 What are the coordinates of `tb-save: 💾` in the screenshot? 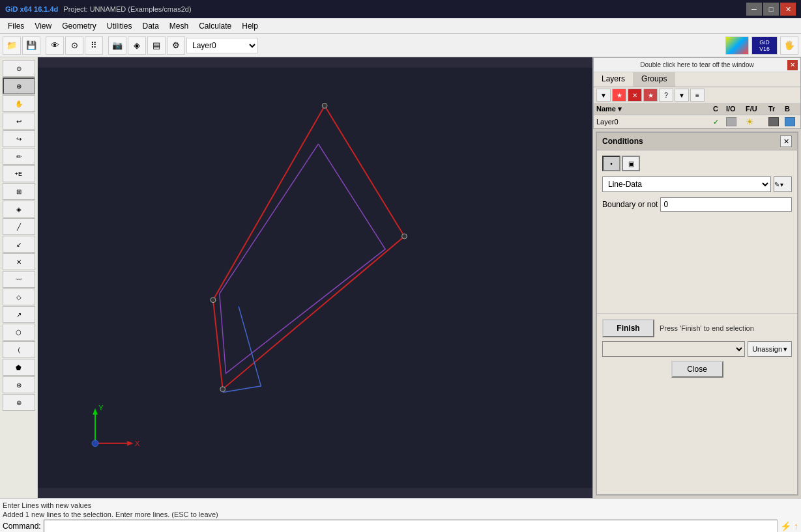 It's located at (31, 46).